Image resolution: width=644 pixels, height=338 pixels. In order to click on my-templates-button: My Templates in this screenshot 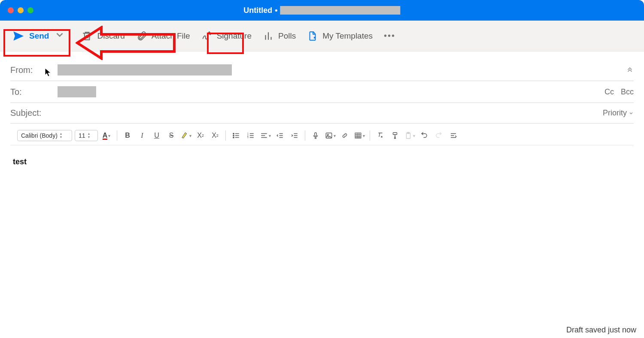, I will do `click(340, 36)`.